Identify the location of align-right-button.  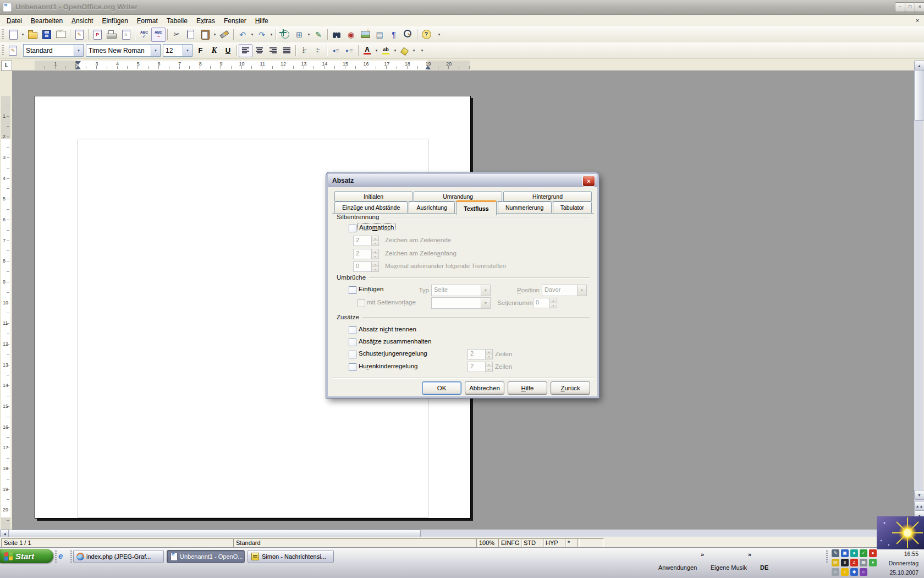
(273, 51).